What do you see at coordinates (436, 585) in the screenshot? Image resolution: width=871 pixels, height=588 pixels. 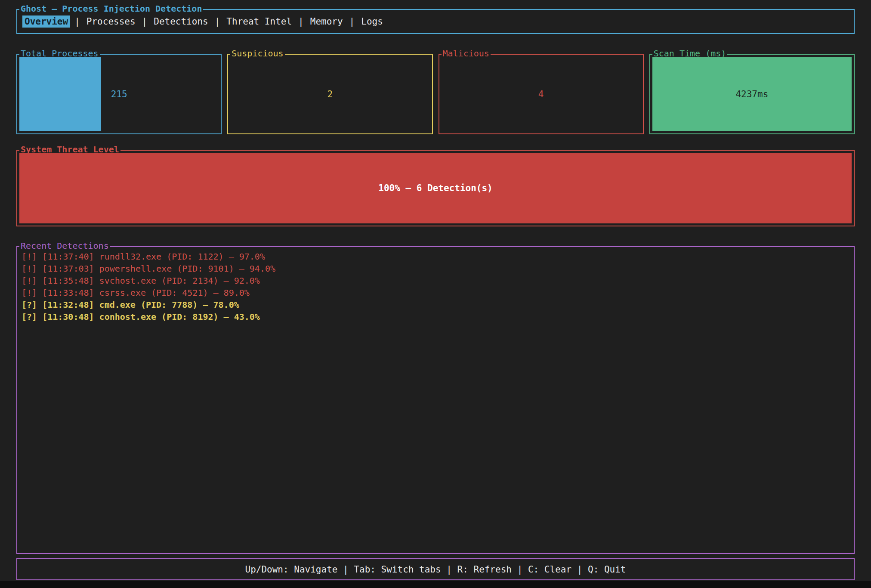 I see `window-bottom-strip` at bounding box center [436, 585].